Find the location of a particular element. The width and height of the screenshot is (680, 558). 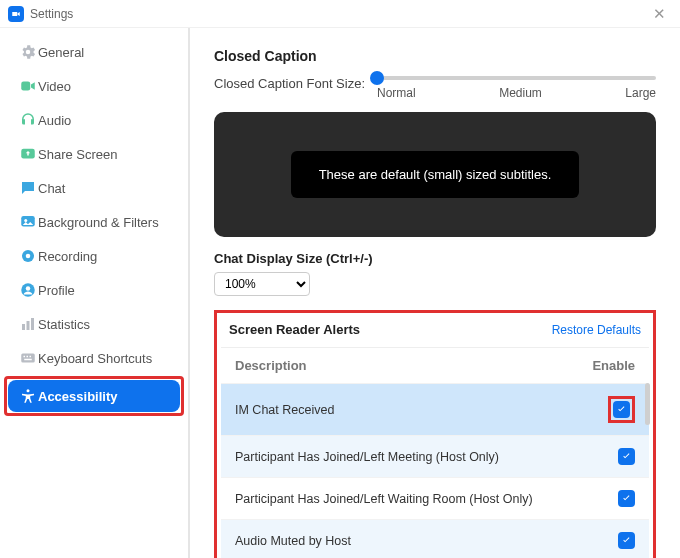

alert-row: Participant Has Joined/Left Meeting (Hos… is located at coordinates (435, 456).